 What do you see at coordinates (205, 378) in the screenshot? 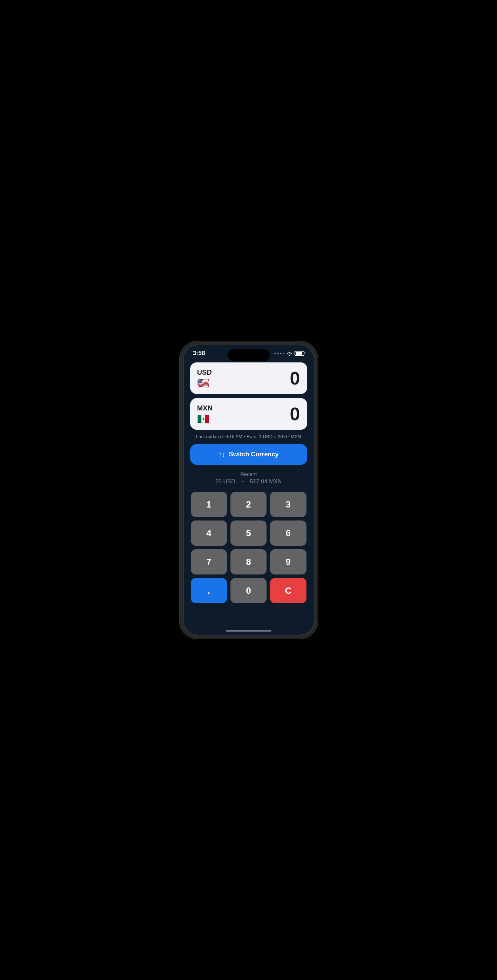
I see `usd-card-left: USD 🇺🇸` at bounding box center [205, 378].